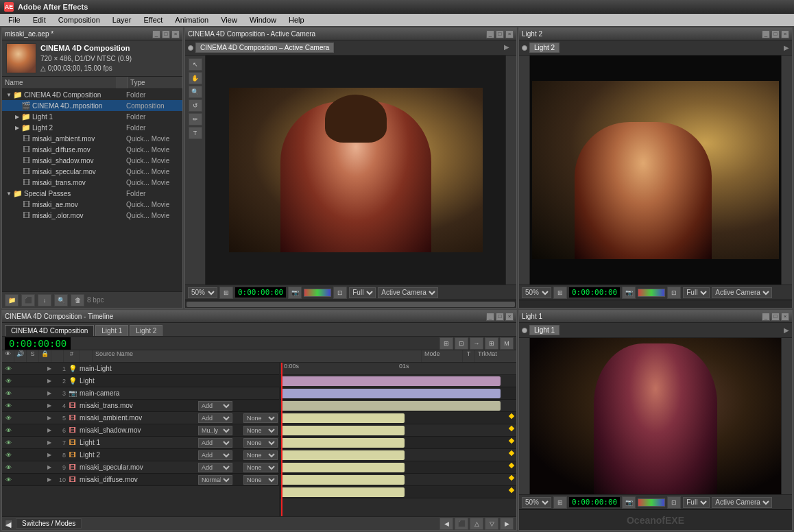 This screenshot has width=794, height=532. What do you see at coordinates (351, 304) in the screenshot?
I see `comp-scrollbar-bottom` at bounding box center [351, 304].